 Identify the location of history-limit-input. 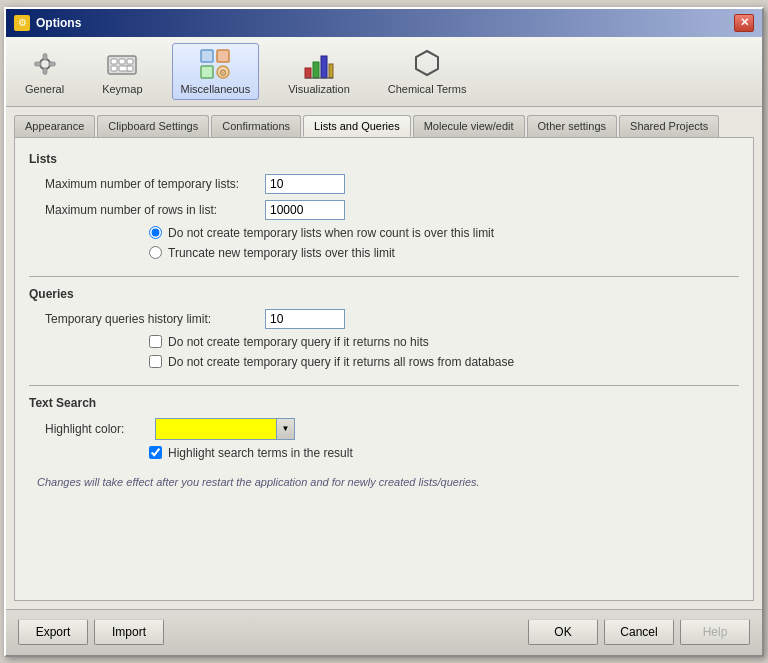
(305, 319).